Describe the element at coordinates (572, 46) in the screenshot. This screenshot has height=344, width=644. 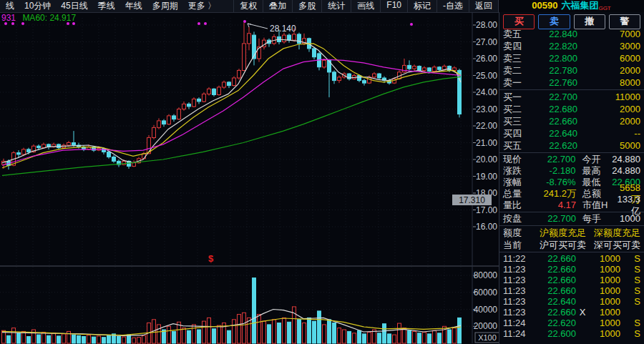
I see `order-book-row: 卖四 22.820 3000` at that location.